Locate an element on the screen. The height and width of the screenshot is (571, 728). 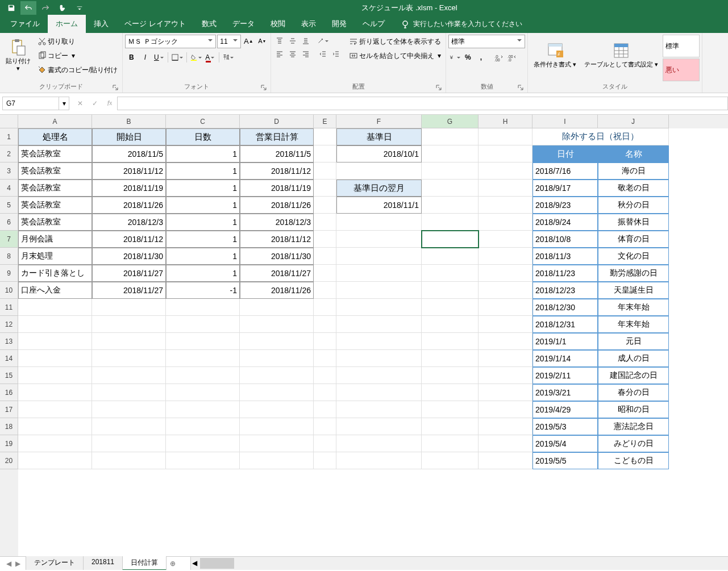
cell-C6: 1 is located at coordinates (203, 222).